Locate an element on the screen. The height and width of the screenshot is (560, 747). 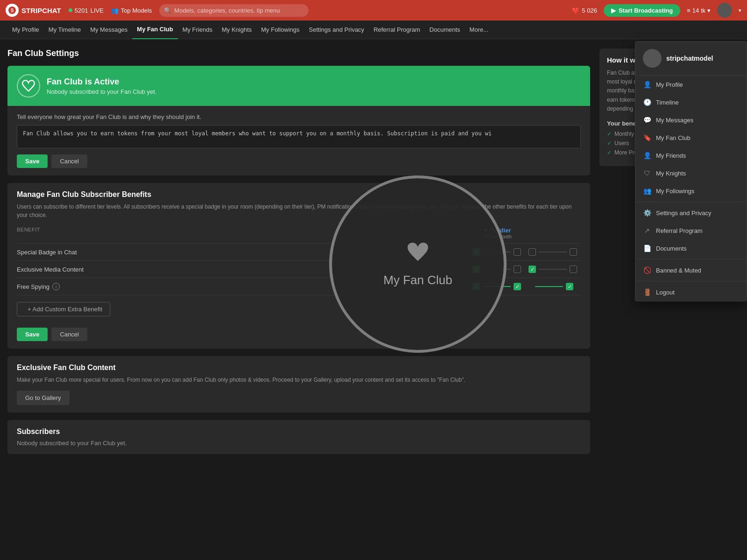
add-benefit-row: + Add Custom Extra Benefit is located at coordinates (299, 309).